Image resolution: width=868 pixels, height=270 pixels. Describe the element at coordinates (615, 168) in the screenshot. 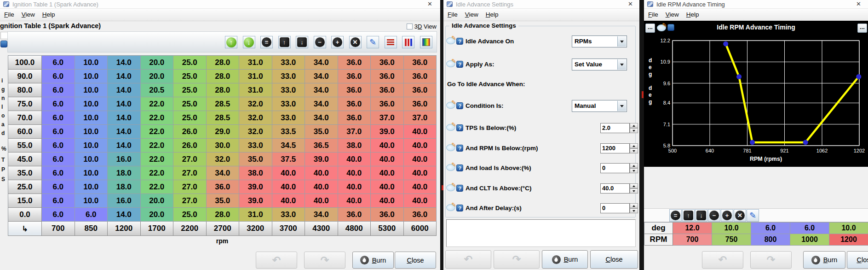

I see `setting-spinner: 0` at that location.